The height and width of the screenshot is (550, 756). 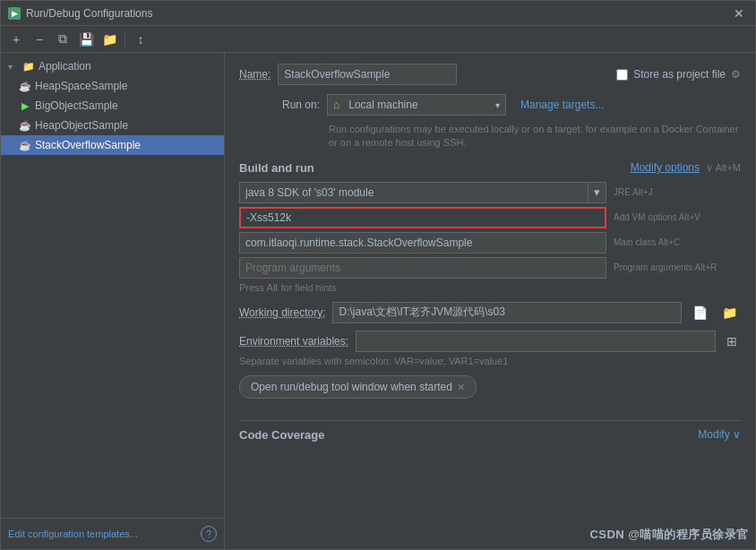 What do you see at coordinates (113, 66) in the screenshot?
I see `tree-group-application: ▾ 📁 Application` at bounding box center [113, 66].